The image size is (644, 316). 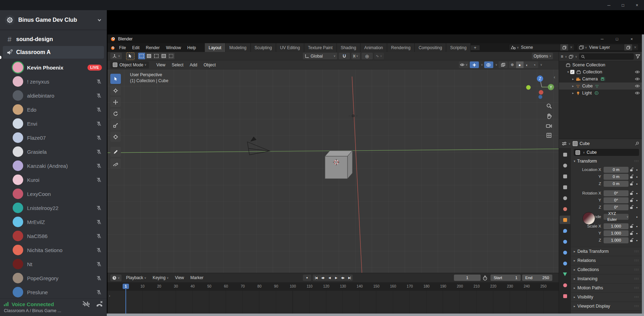 What do you see at coordinates (606, 279) in the screenshot?
I see `properties-section-header: ▸ Instancing ∷∷` at bounding box center [606, 279].